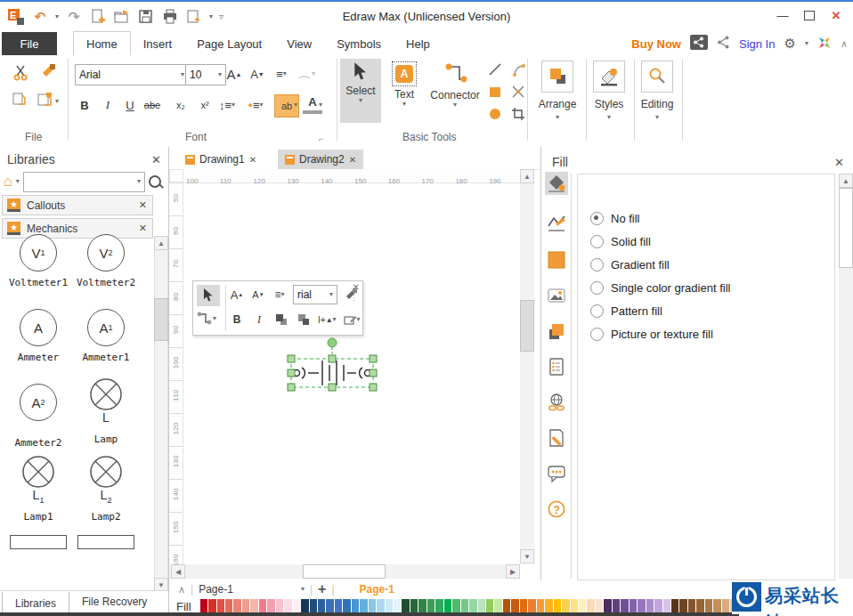 Image resolution: width=853 pixels, height=616 pixels. What do you see at coordinates (321, 159) in the screenshot?
I see `doc-tab-drawing2: Drawing2 ✕` at bounding box center [321, 159].